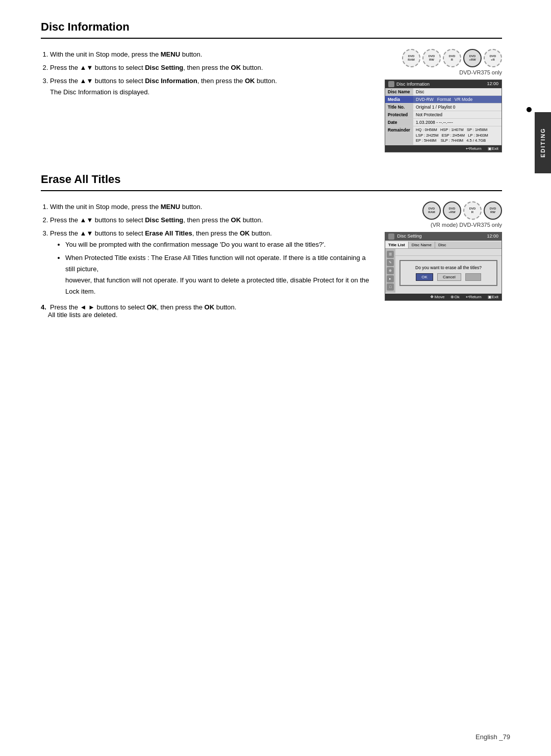 Image resolution: width=551 pixels, height=756 pixels. Describe the element at coordinates (205, 101) in the screenshot. I see `disc-information-instructions: With the unit in Stop mode, press the ME…` at that location.